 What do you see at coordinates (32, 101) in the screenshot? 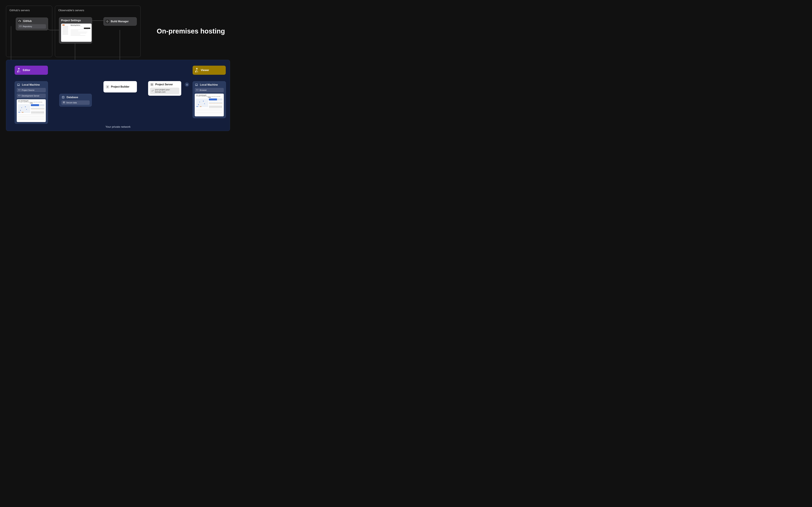
I see `dash-title-left: U.S. electricity grid` at bounding box center [32, 101].